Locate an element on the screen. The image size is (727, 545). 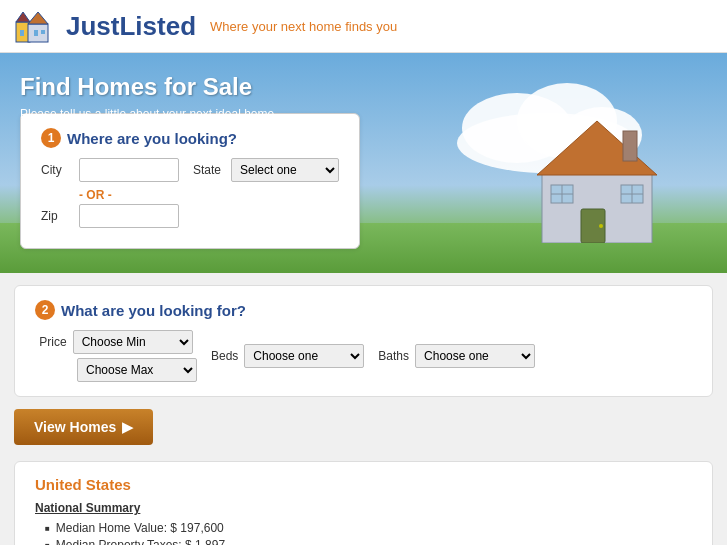
step-1-circle: 1 is located at coordinates (51, 138).